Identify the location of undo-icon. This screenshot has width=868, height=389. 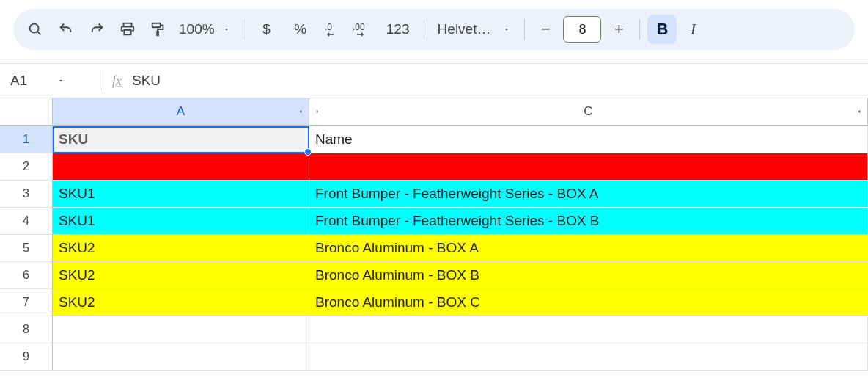
(66, 29).